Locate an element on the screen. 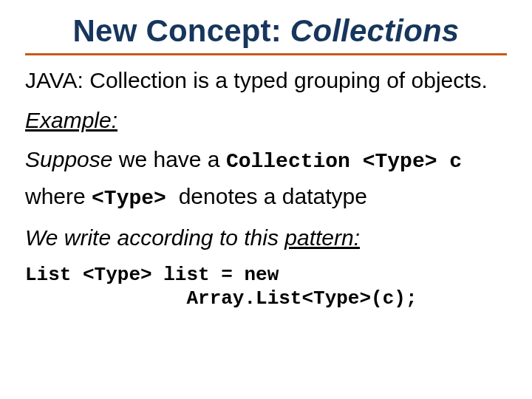 This screenshot has height=399, width=532. example-label: Example: is located at coordinates (266, 120).